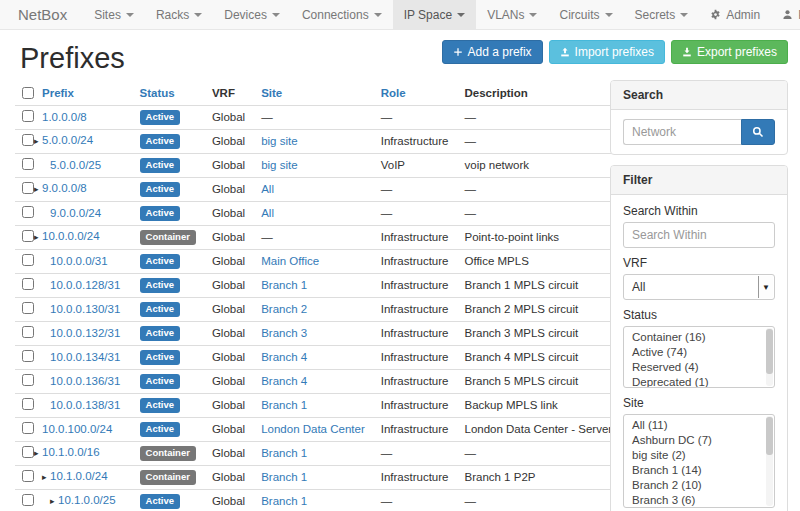 The image size is (800, 511). What do you see at coordinates (434, 14) in the screenshot?
I see `nav-item-ip-space: IP Space` at bounding box center [434, 14].